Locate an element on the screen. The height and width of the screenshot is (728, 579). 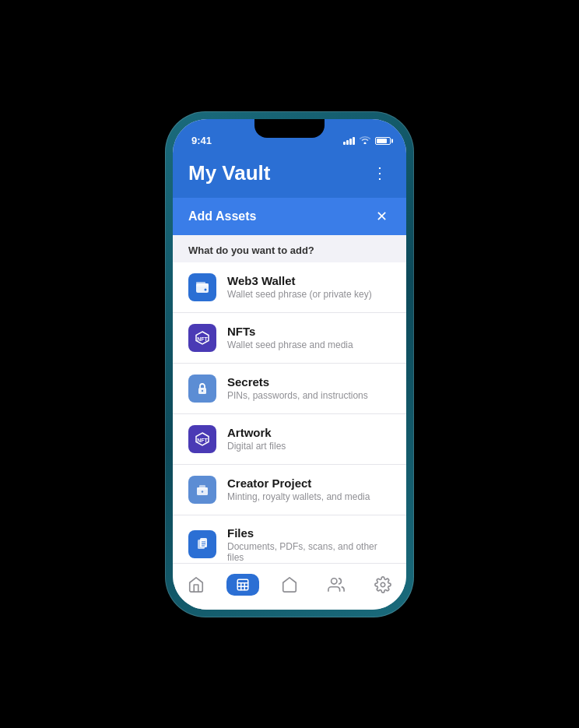
artwork-icon: NFT is located at coordinates (202, 439).